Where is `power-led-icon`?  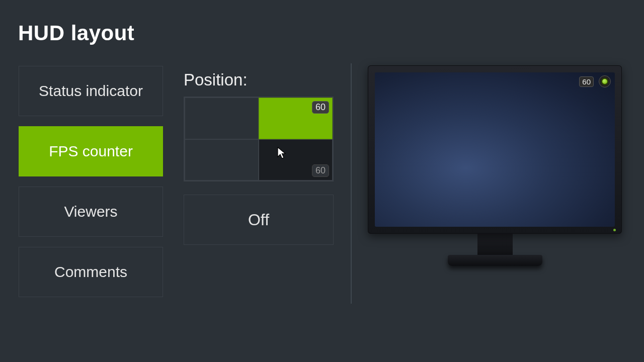
power-led-icon is located at coordinates (615, 230).